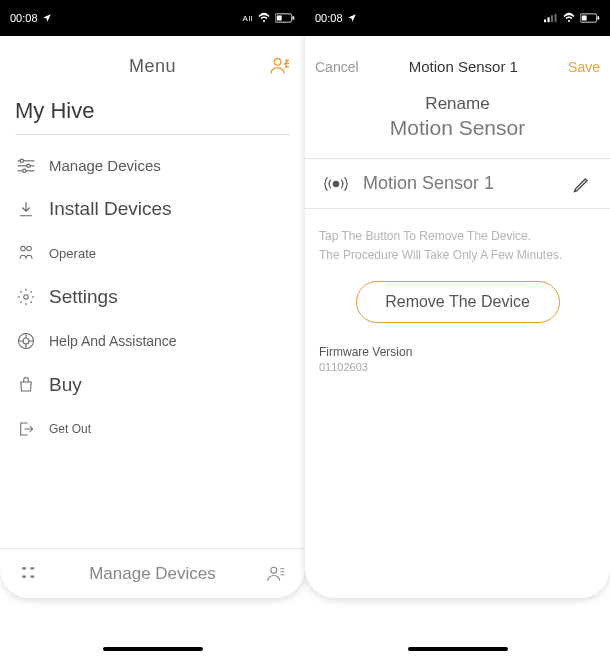 The image size is (610, 659). What do you see at coordinates (458, 236) in the screenshot?
I see `hint-line: Tap The Button To Remove The Device.` at bounding box center [458, 236].